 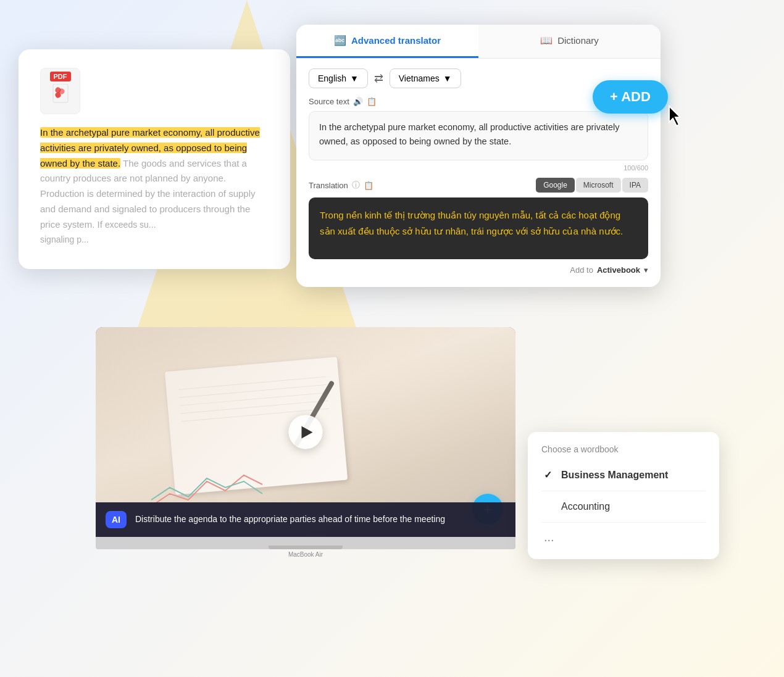 What do you see at coordinates (646, 270) in the screenshot?
I see `activebook-chevron-icon: ▾` at bounding box center [646, 270].